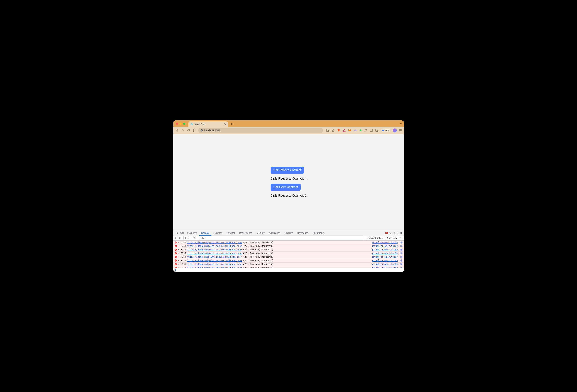 The image size is (577, 392). I want to click on tab-performance: Performance, so click(246, 233).